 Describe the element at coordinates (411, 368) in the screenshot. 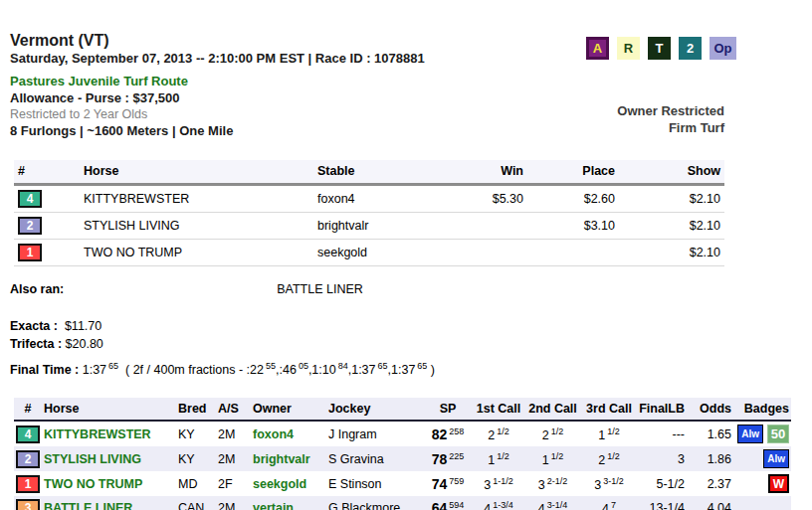

I see `final-time-line: Final Time : 1:3765 ( 2f / 400m fraction…` at that location.